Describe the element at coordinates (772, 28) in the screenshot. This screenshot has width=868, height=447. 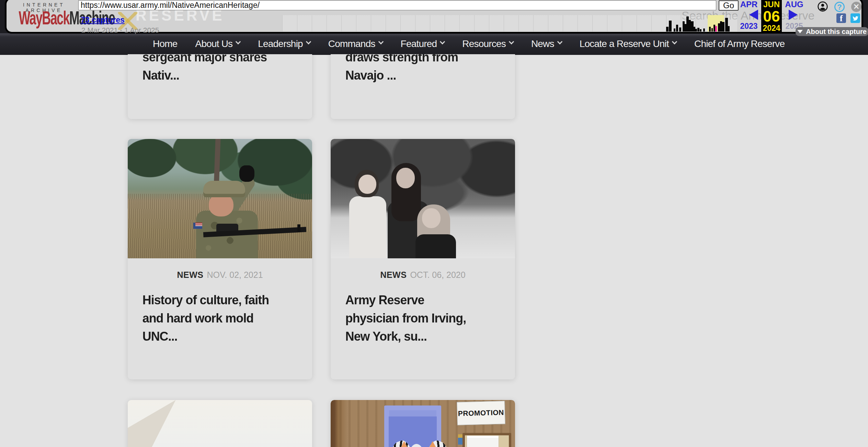
I see `current-year-label: 2024` at that location.